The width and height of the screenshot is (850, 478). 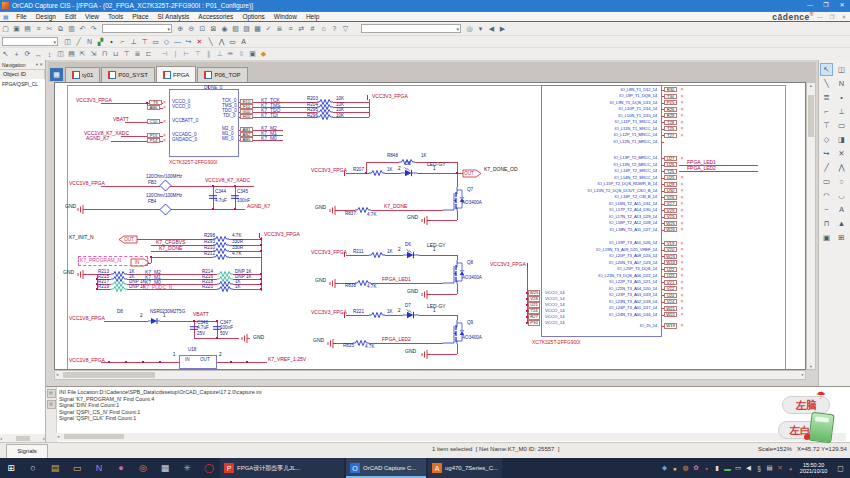 What do you see at coordinates (230, 54) in the screenshot?
I see `distribute-horizontal-icon: ⇹` at bounding box center [230, 54].